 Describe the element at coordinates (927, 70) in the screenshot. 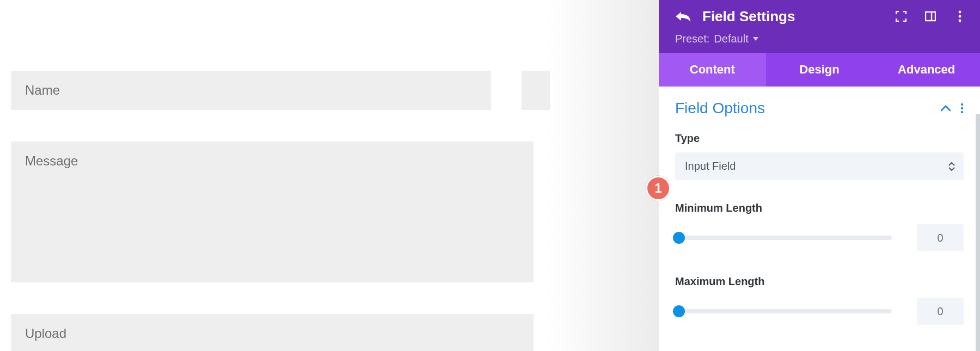

I see `tab-advanced: Advanced` at that location.